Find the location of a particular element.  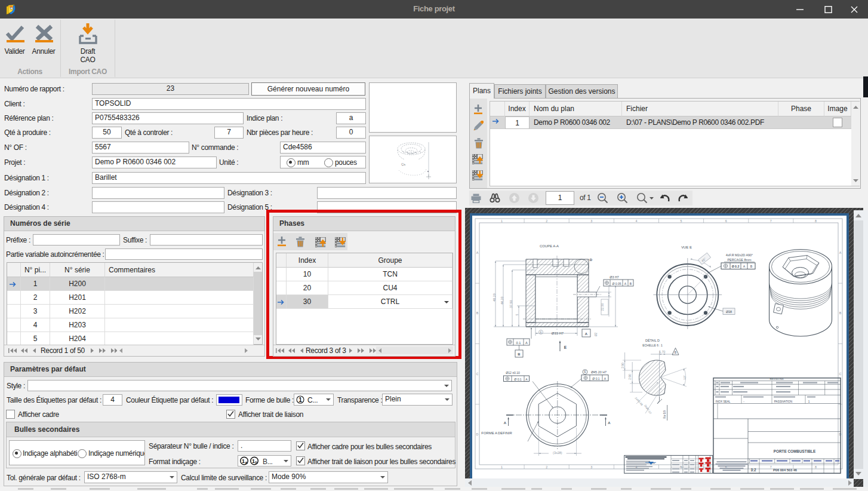

svg-text: P06 004 503 46 is located at coordinates (785, 470).